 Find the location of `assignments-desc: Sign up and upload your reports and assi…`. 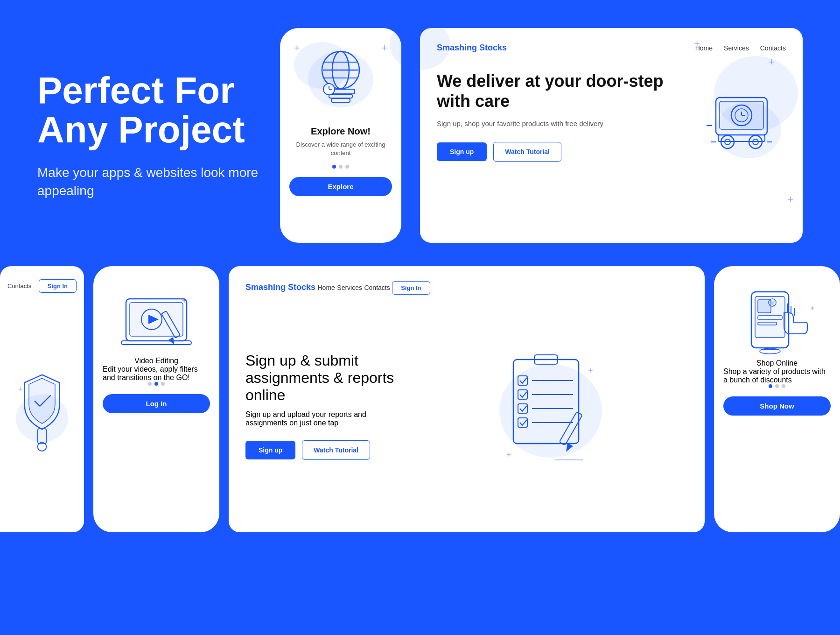

assignments-desc: Sign up and upload your reports and assi… is located at coordinates (325, 419).